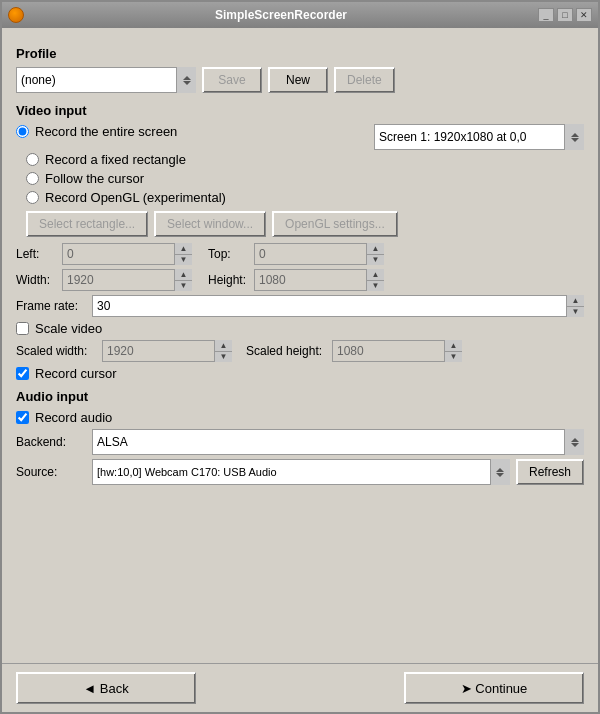 The width and height of the screenshot is (600, 714). What do you see at coordinates (22, 374) in the screenshot?
I see `record-cursor-checkbox` at bounding box center [22, 374].